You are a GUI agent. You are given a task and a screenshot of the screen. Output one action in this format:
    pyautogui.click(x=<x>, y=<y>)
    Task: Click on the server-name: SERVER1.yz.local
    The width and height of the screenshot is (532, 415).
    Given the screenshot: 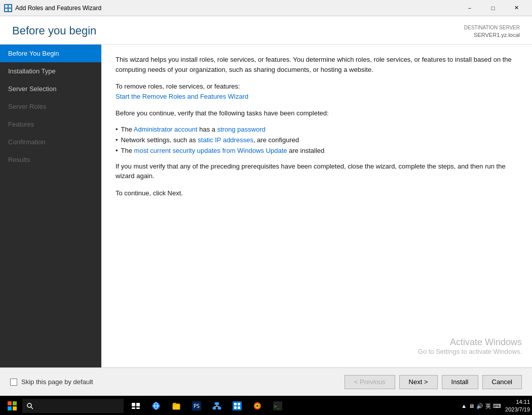 What is the action you would take?
    pyautogui.click(x=492, y=35)
    